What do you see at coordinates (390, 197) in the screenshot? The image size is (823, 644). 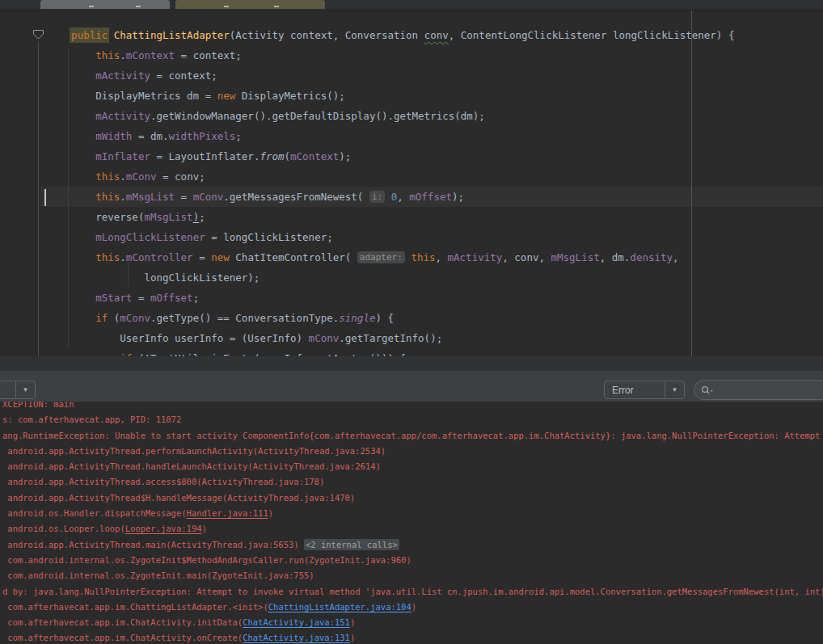 I see `code-line: this.mMsgList = mConv.getMessagesFromNew…` at bounding box center [390, 197].